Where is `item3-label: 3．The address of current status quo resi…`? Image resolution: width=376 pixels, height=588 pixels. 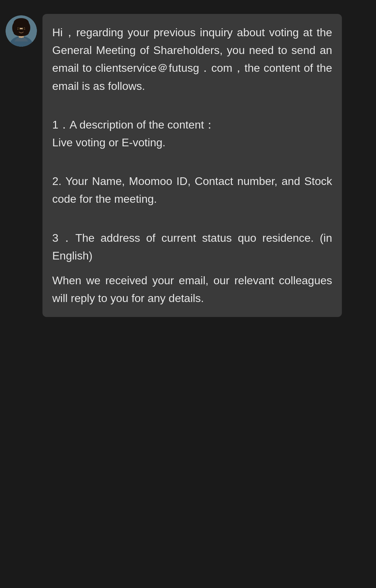 item3-label: 3．The address of current status quo resi… is located at coordinates (192, 247).